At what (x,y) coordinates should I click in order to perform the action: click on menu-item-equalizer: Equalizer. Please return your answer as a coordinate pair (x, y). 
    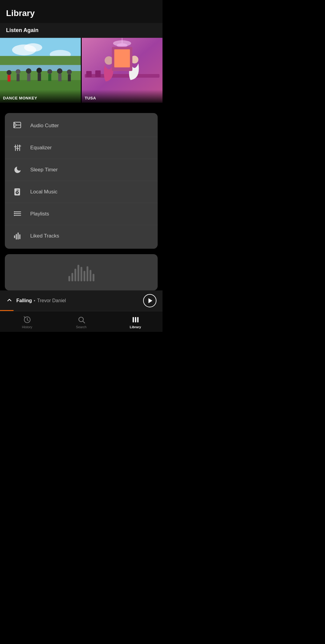
    Looking at the image, I should click on (81, 148).